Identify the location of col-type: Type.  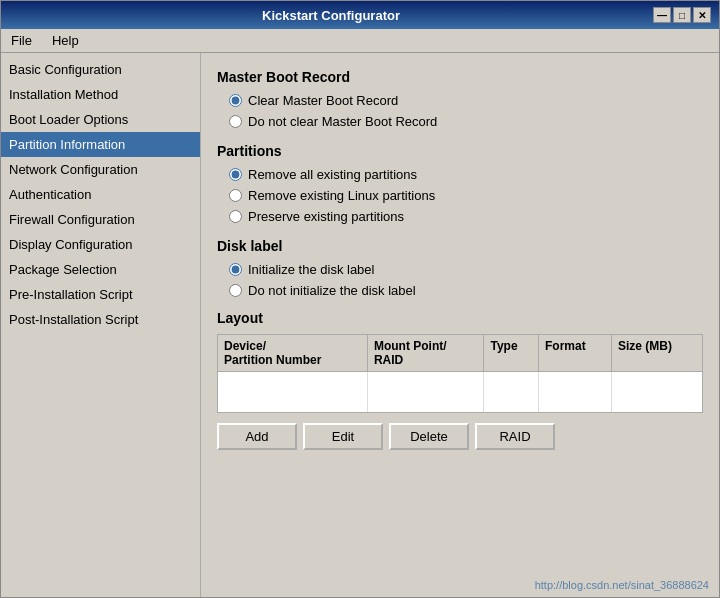
(512, 354).